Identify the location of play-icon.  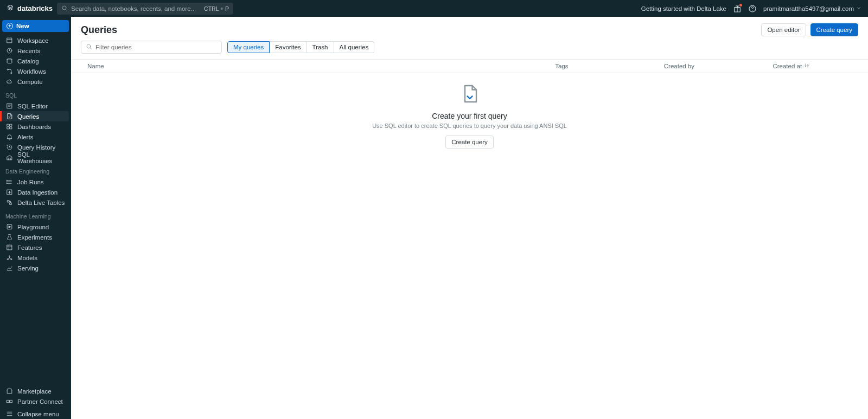
(9, 227).